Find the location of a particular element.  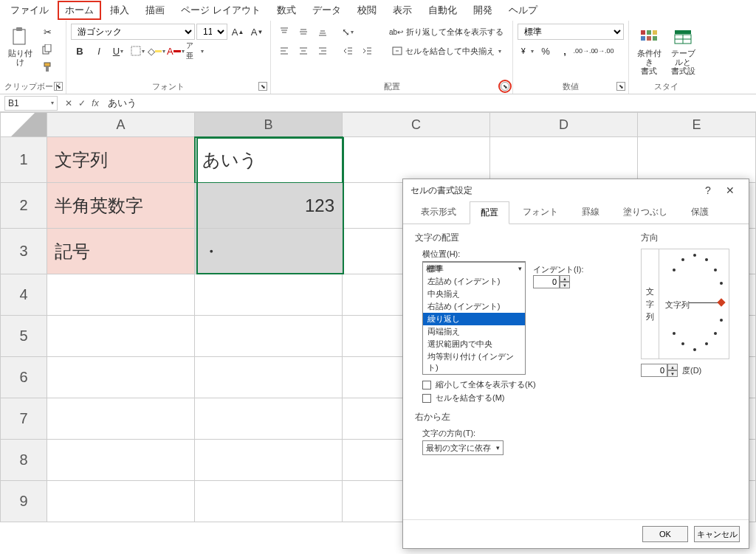

phonetic-button: ア亜▾ is located at coordinates (195, 51).